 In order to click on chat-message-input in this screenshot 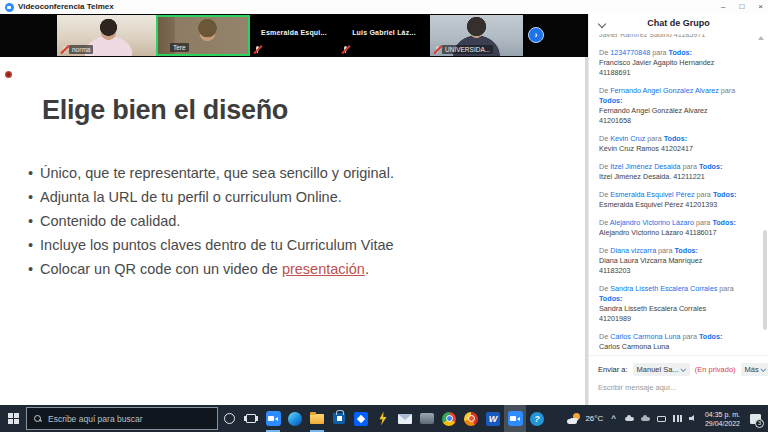, I will do `click(678, 388)`.